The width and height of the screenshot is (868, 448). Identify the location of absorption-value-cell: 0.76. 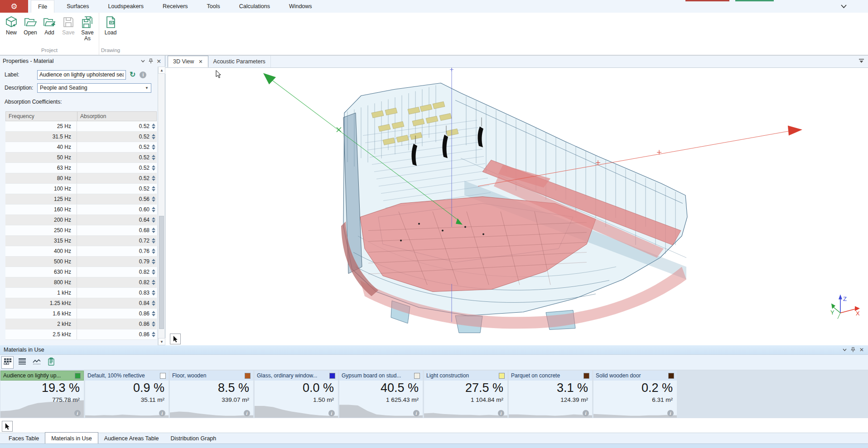
(117, 251).